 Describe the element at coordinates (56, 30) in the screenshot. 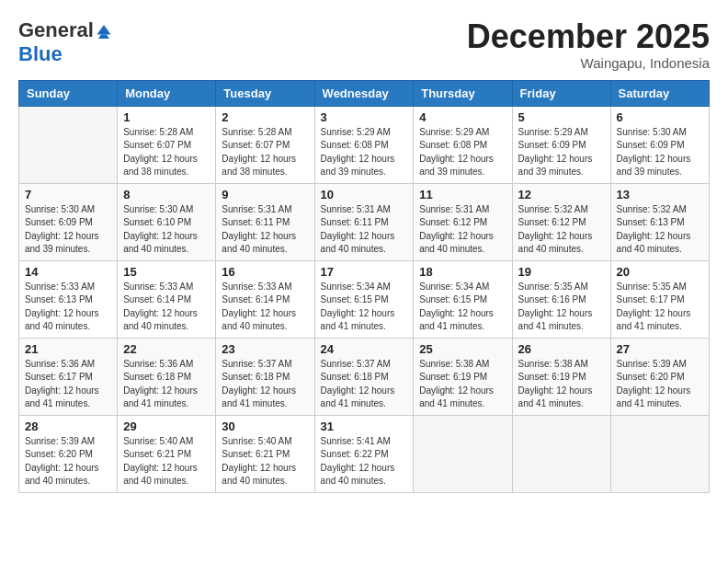

I see `logo-general-text: General` at that location.